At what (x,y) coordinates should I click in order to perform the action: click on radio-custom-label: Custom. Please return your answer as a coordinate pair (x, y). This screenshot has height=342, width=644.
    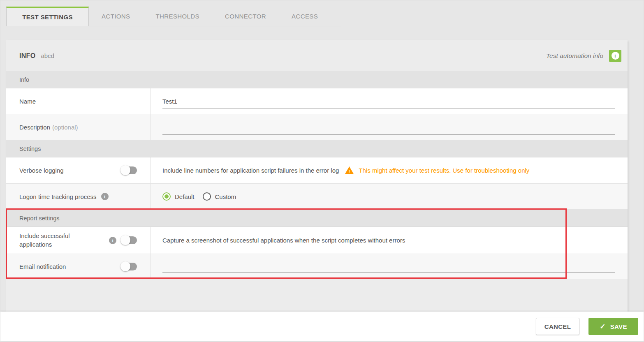
    Looking at the image, I should click on (226, 196).